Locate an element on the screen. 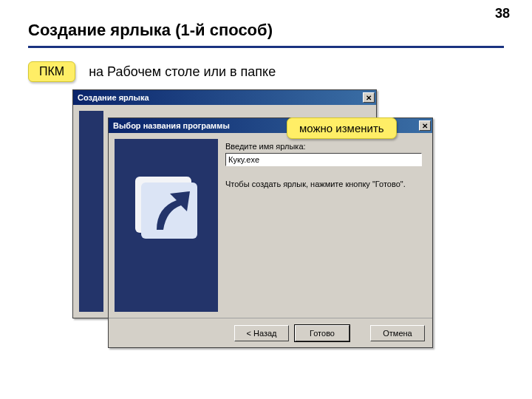 The width and height of the screenshot is (532, 399). hint-row: ПКМ на Рабочем столе или в папке is located at coordinates (280, 72).